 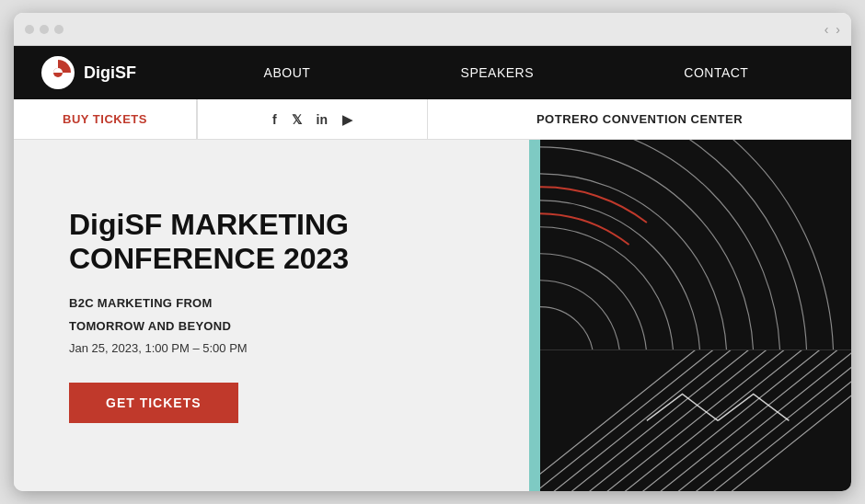 I want to click on browser-chrome: ‹ ›, so click(x=432, y=29).